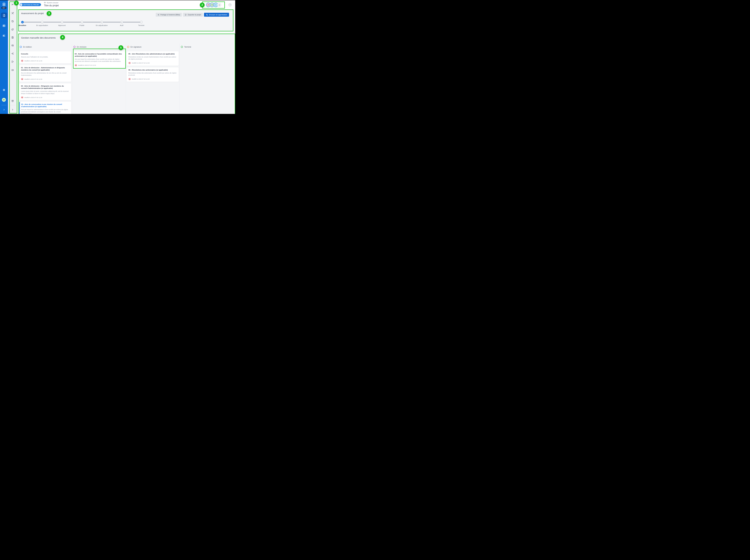 Image resolution: width=750 pixels, height=560 pixels. What do you see at coordinates (4, 100) in the screenshot?
I see `user-avatar: SK` at bounding box center [4, 100].